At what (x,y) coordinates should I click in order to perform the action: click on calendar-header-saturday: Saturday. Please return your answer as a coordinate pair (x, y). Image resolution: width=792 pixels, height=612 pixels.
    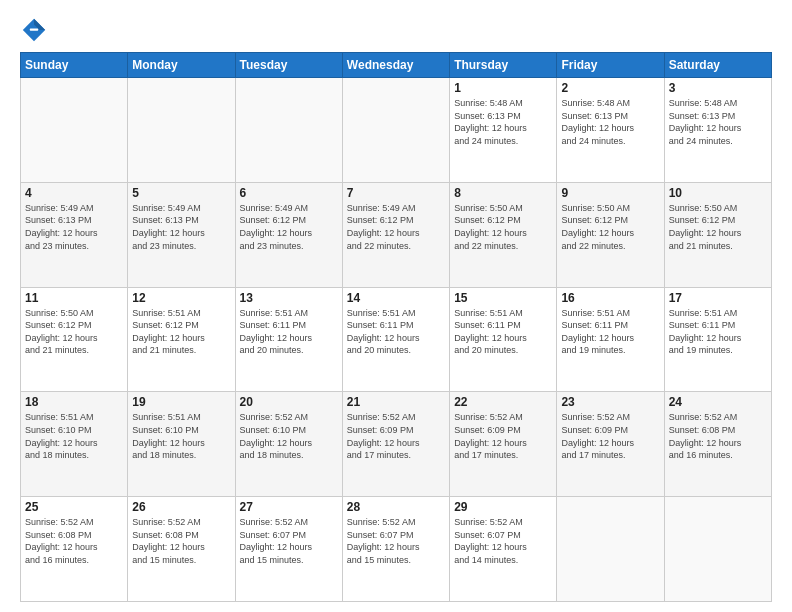
    Looking at the image, I should click on (718, 66).